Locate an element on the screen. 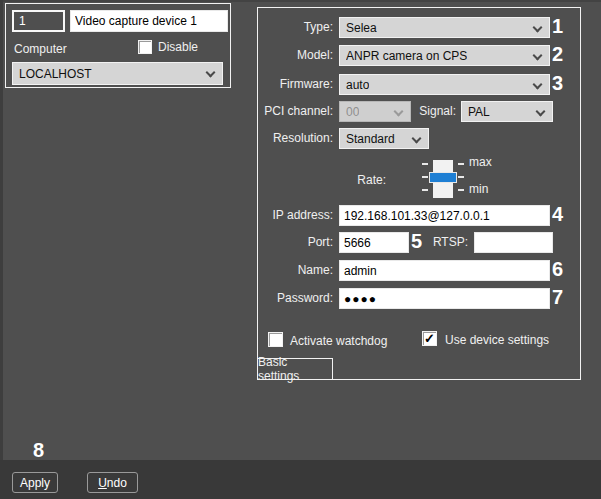 The width and height of the screenshot is (601, 499). rtsp-label: RTSP: is located at coordinates (447, 242).